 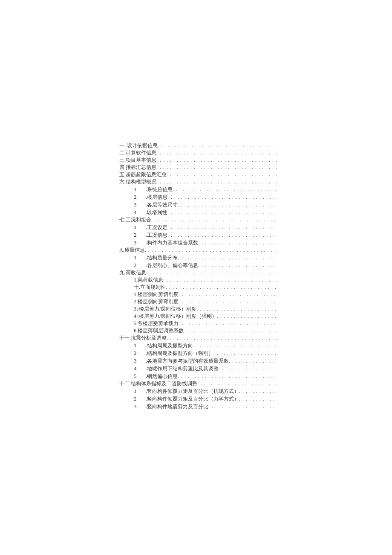 What do you see at coordinates (138, 369) in the screenshot?
I see `toc-prefix: 4` at bounding box center [138, 369].